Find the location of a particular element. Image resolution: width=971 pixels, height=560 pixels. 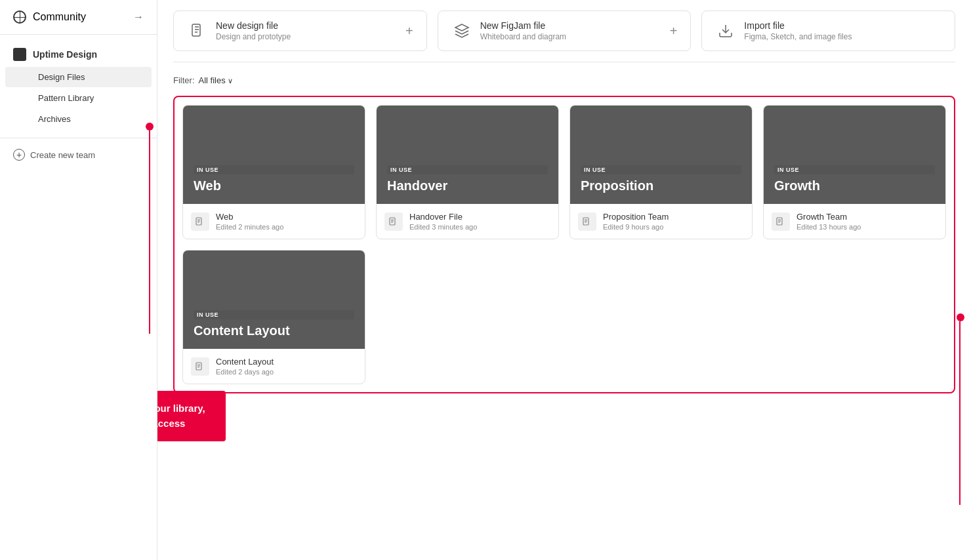

web-thumbnail: IN USE Web is located at coordinates (274, 155).